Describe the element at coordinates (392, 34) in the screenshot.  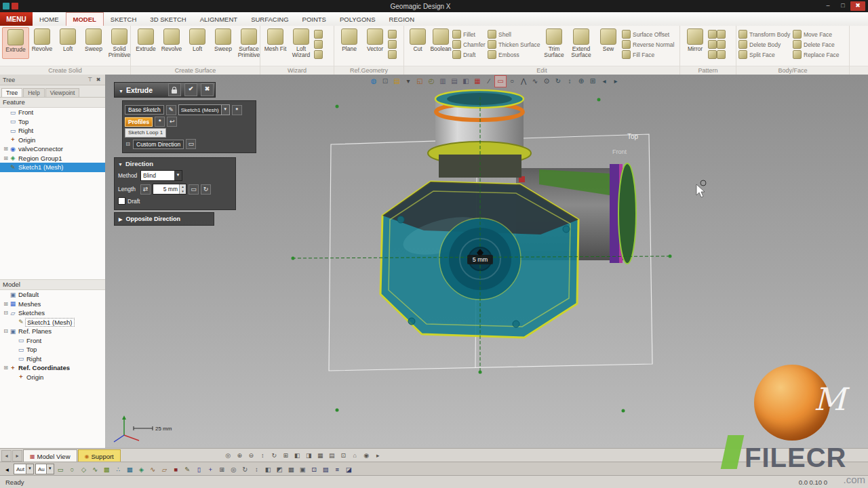
I see `ref-geometry-option-icon` at that location.